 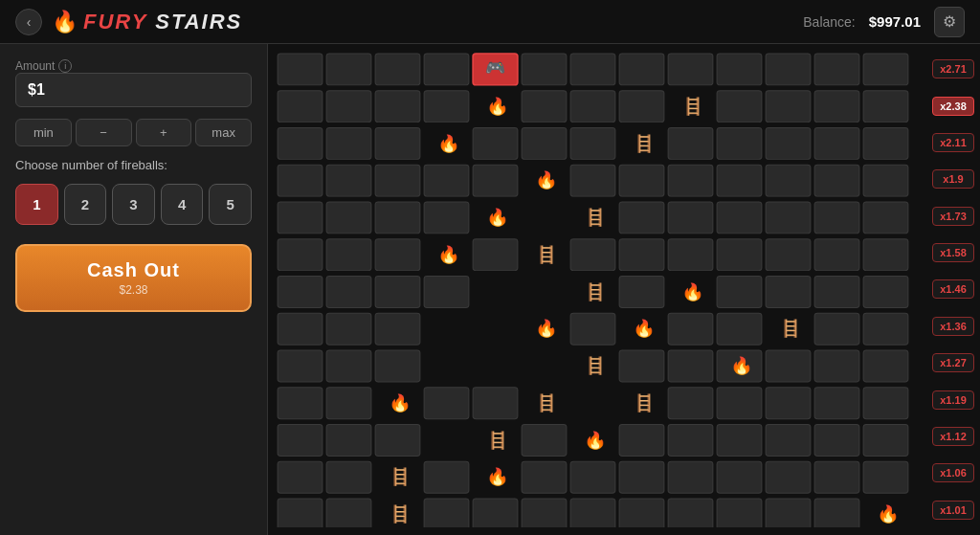 What do you see at coordinates (134, 83) in the screenshot?
I see `amount-section: Amount i` at bounding box center [134, 83].